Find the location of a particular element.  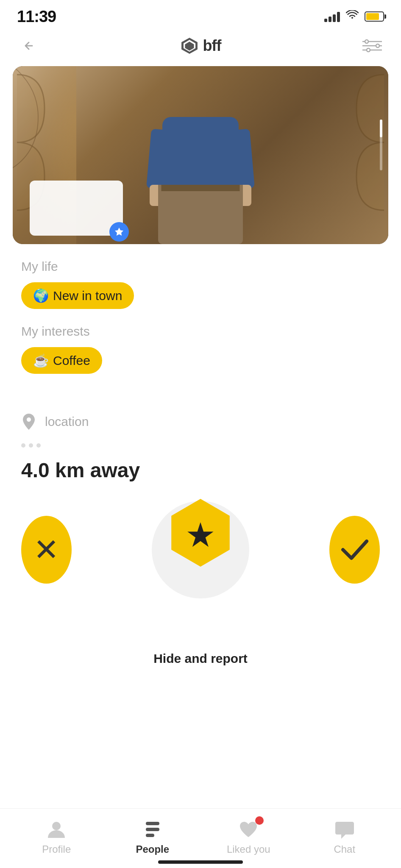

bottom-nav: Profile People Liked you Chat is located at coordinates (200, 838).